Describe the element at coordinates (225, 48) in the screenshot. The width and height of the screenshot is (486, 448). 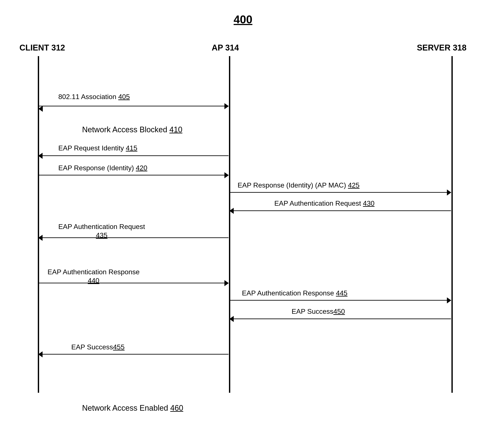
I see `entity-ap-label: AP 314` at that location.